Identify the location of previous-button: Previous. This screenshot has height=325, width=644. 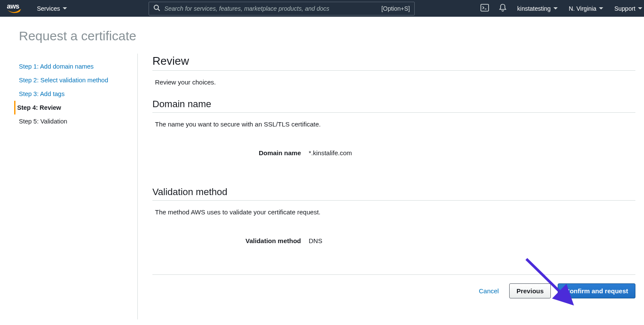
(530, 291).